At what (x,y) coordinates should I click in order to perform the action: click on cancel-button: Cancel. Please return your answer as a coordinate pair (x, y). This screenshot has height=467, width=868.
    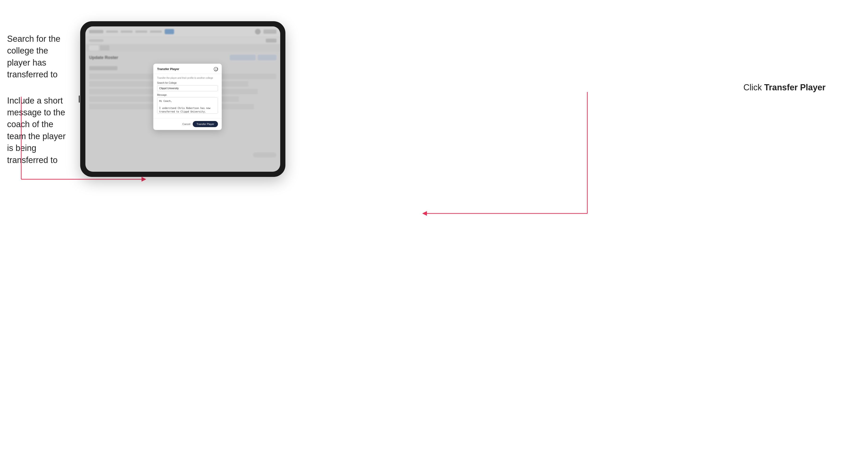
    Looking at the image, I should click on (186, 124).